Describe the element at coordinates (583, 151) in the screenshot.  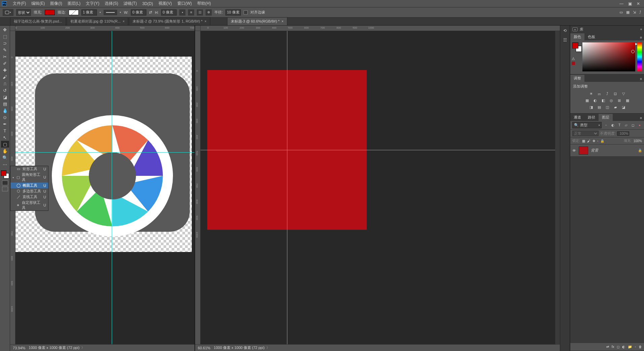
I see `layer-thumbnail` at that location.